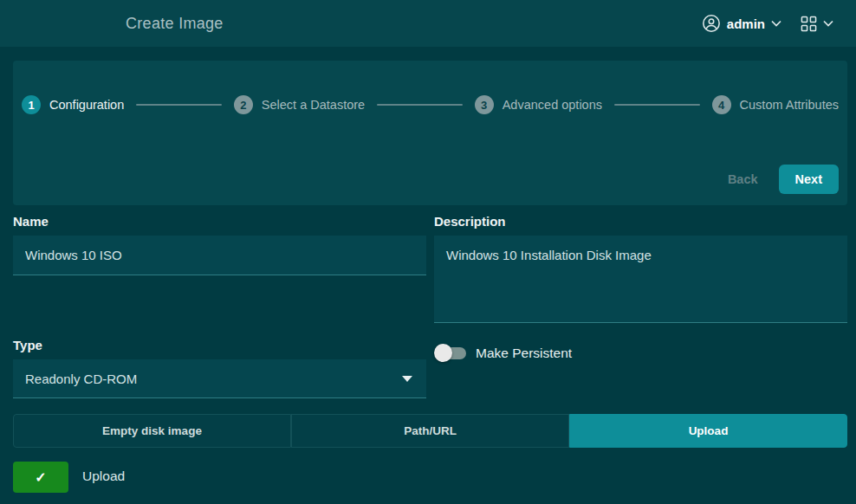  Describe the element at coordinates (775, 105) in the screenshot. I see `step-custom-attributes: 4 Custom Attributes` at that location.